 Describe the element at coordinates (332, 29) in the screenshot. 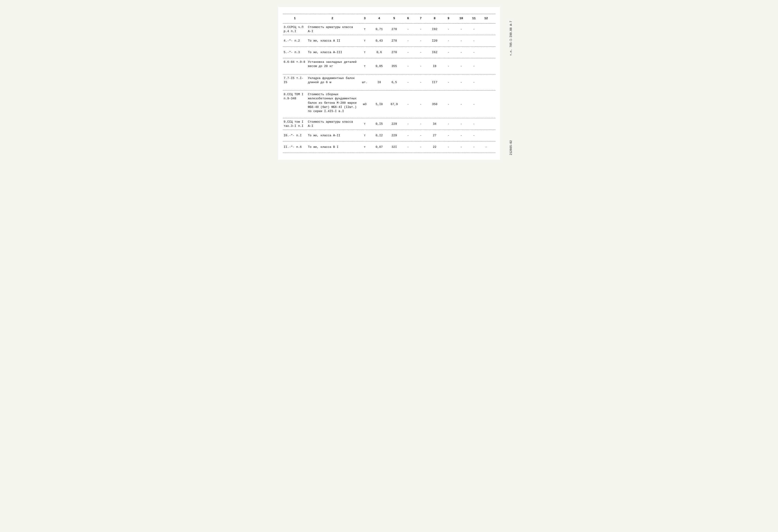

I see `cell-2-0: Стоимость арматуры класса А-I` at that location.